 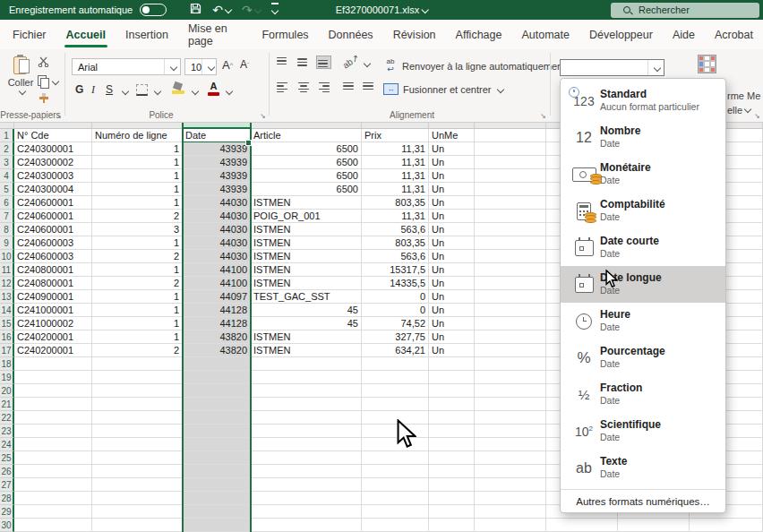 What do you see at coordinates (684, 34) in the screenshot?
I see `tab-aide: Aide` at bounding box center [684, 34].